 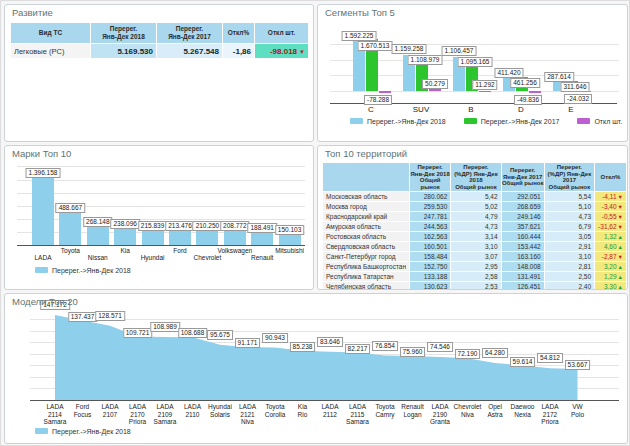 What do you see at coordinates (98, 258) in the screenshot?
I see `category-label: Nissan` at bounding box center [98, 258].